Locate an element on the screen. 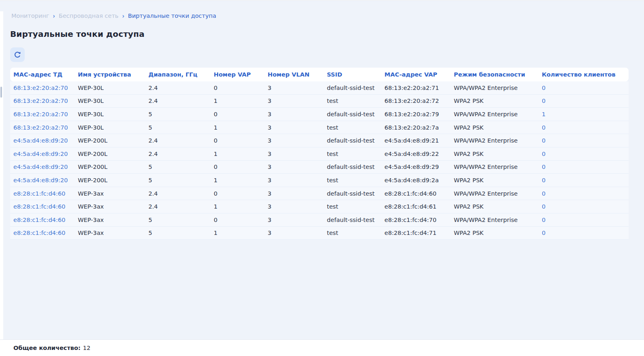 The width and height of the screenshot is (644, 356). cell-mac_vap: e8:28:c1:fc:d4:61 is located at coordinates (416, 207).